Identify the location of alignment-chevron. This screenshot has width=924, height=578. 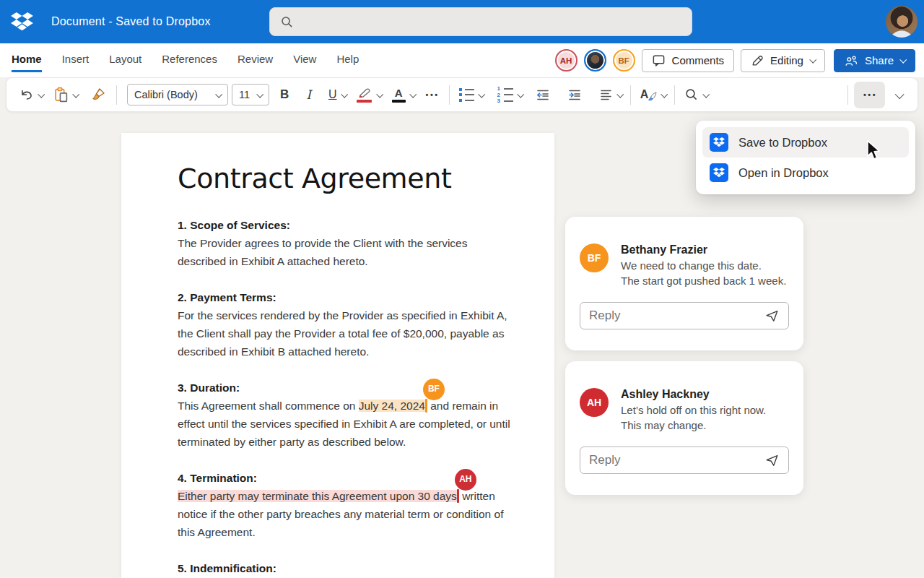
(621, 95).